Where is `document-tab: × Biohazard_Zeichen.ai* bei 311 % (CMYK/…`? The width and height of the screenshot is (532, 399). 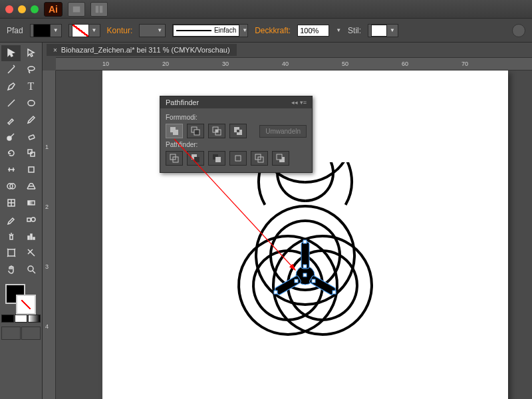
document-tab: × Biohazard_Zeichen.ai* bei 311 % (CMYK/… is located at coordinates (142, 50).